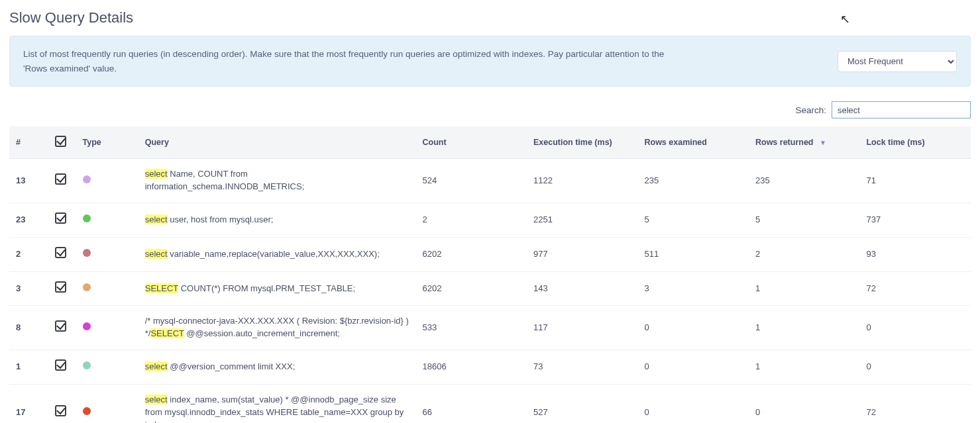  Describe the element at coordinates (582, 181) in the screenshot. I see `row-exec: 1122` at that location.